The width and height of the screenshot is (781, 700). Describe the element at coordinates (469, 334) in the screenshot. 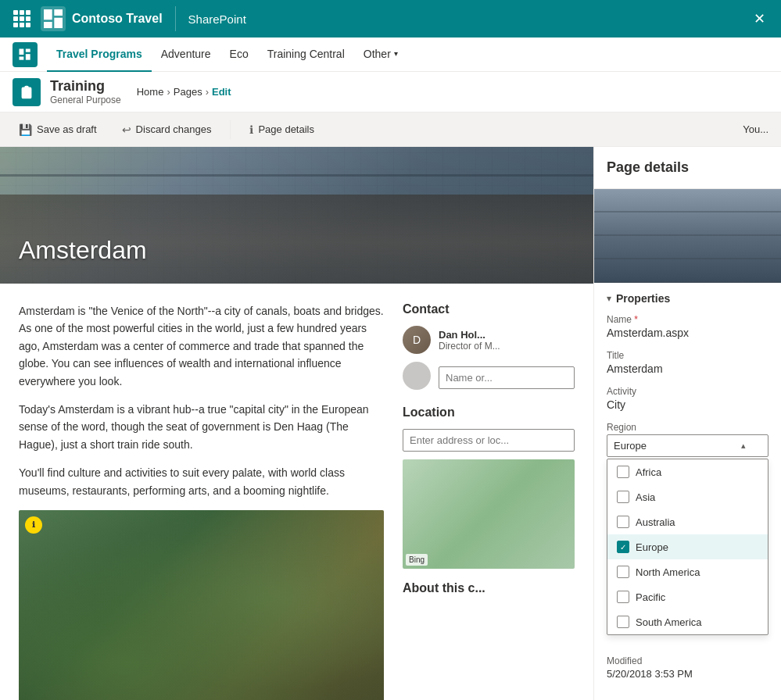

I see `contact-name: Dan Hol...` at that location.